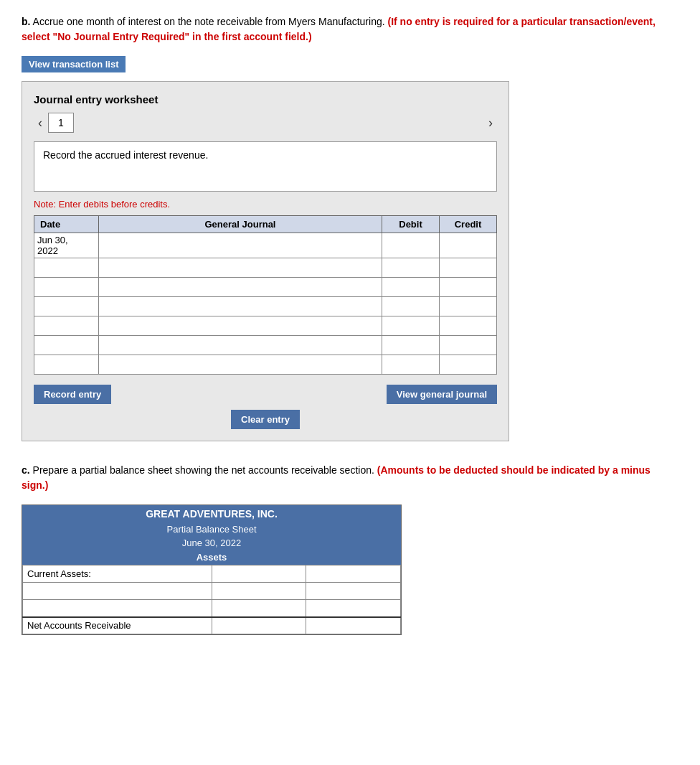 Image resolution: width=700 pixels, height=765 pixels. What do you see at coordinates (67, 245) in the screenshot?
I see `date-cell: Jun 30,2022` at bounding box center [67, 245].